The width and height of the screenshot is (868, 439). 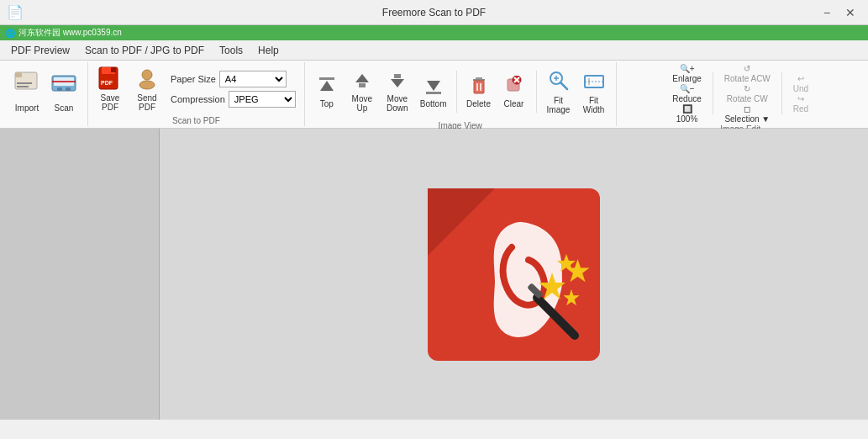 What do you see at coordinates (687, 119) in the screenshot?
I see `zoom-100-label: 100%` at bounding box center [687, 119].